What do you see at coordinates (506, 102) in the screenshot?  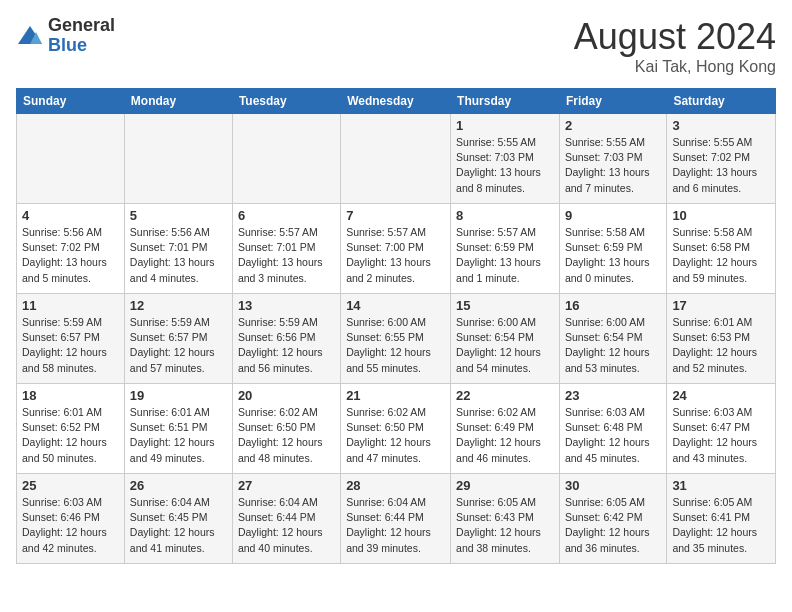 I see `header-thursday: Thursday` at bounding box center [506, 102].